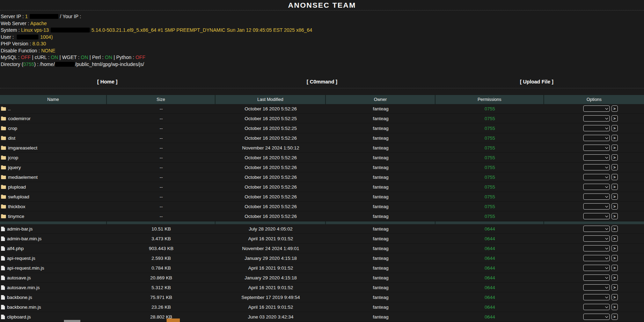 The width and height of the screenshot is (644, 322). I want to click on file-name: alf4.php, so click(15, 249).